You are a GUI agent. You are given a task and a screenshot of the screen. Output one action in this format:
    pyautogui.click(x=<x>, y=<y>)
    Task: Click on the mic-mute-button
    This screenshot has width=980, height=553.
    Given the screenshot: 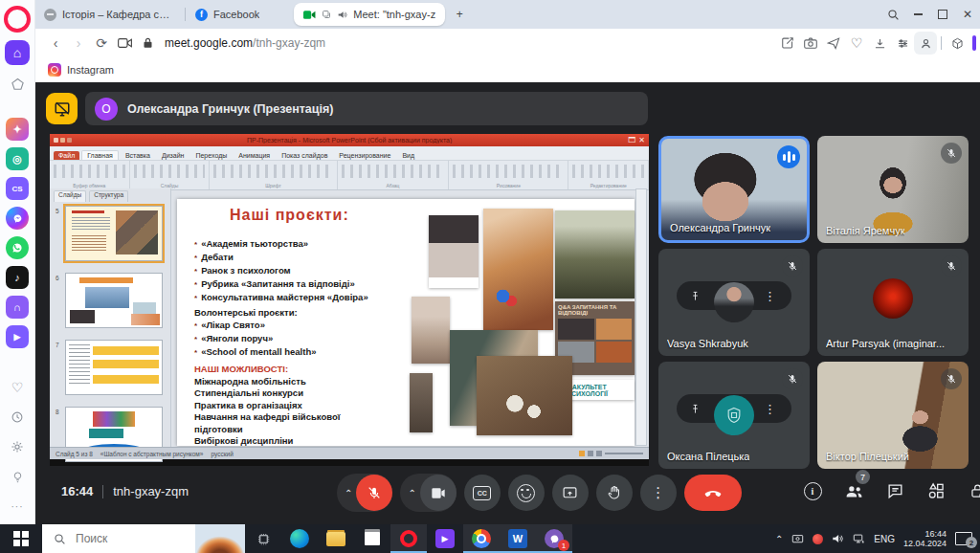 What is the action you would take?
    pyautogui.click(x=374, y=493)
    